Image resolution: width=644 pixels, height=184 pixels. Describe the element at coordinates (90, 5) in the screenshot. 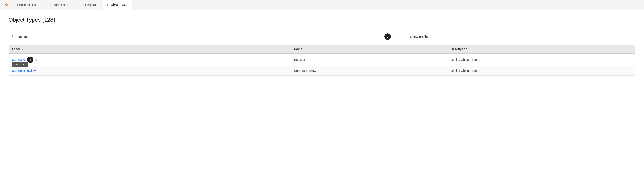

I see `tab-corporate: 📄 Corporate` at that location.